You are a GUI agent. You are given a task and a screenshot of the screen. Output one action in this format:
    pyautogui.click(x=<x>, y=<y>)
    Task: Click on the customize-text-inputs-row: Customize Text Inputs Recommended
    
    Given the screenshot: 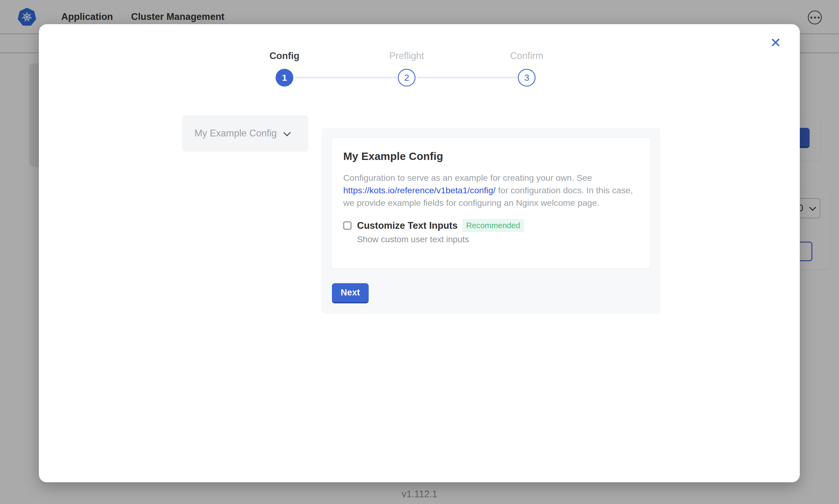 What is the action you would take?
    pyautogui.click(x=491, y=226)
    